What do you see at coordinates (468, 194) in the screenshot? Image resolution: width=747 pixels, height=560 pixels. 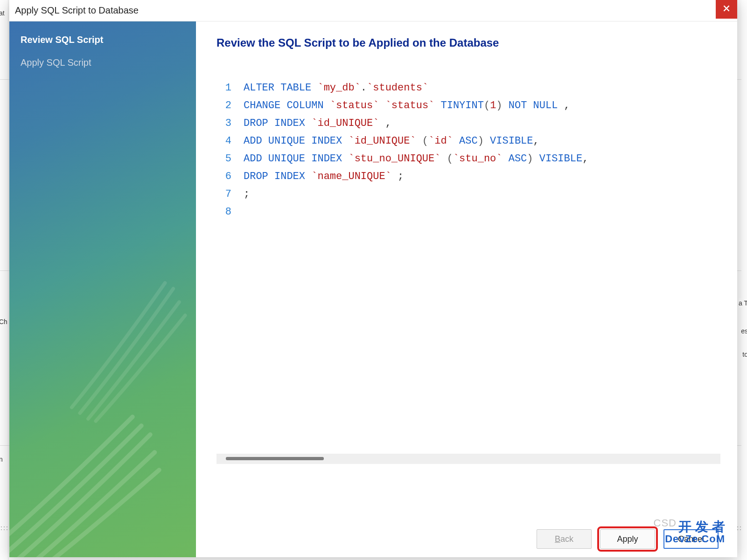 I see `editor-line: 7;` at bounding box center [468, 194].